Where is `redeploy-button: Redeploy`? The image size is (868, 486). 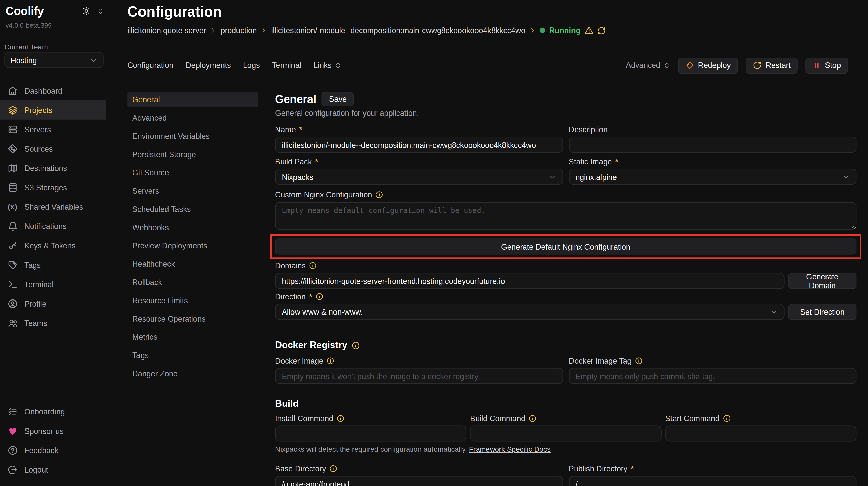 redeploy-button: Redeploy is located at coordinates (708, 65).